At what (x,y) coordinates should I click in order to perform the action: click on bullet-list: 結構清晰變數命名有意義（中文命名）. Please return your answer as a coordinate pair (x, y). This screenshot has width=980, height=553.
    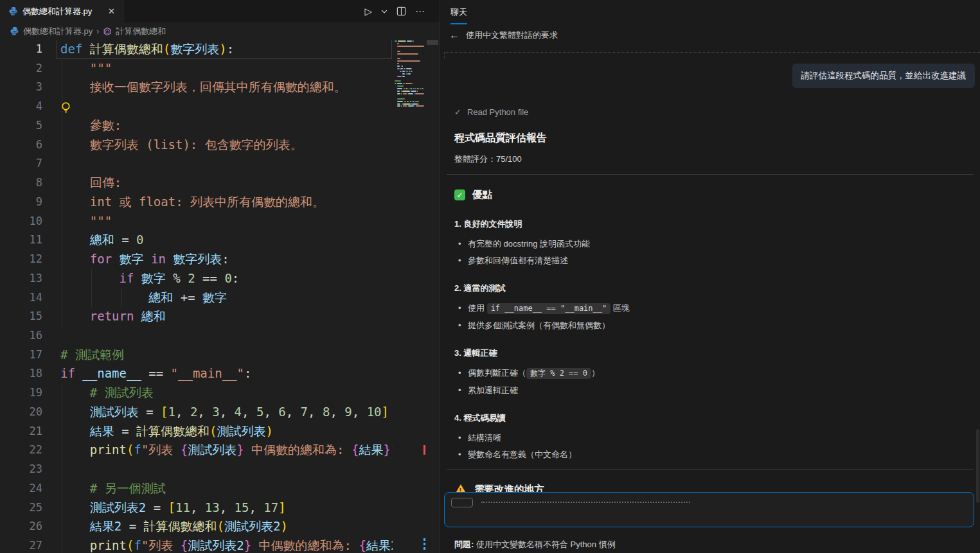
    Looking at the image, I should click on (714, 446).